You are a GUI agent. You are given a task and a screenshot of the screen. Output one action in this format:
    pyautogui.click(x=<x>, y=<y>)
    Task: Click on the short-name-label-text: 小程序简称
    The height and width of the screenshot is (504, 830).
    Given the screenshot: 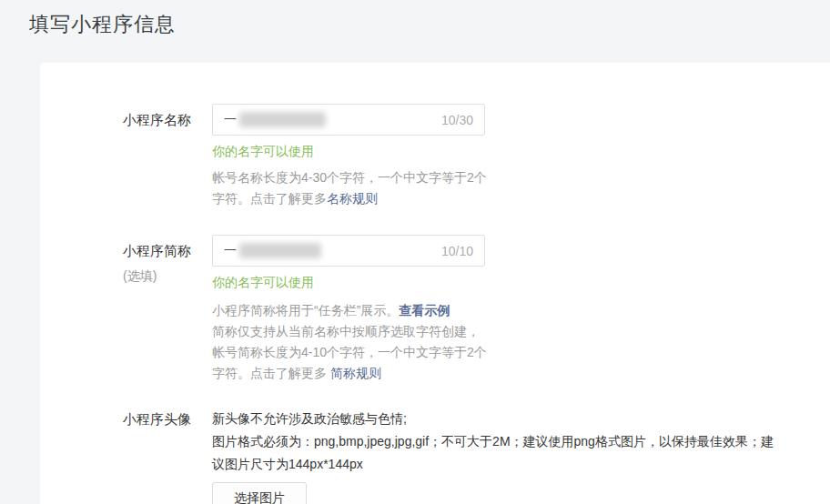 What is the action you would take?
    pyautogui.click(x=157, y=251)
    